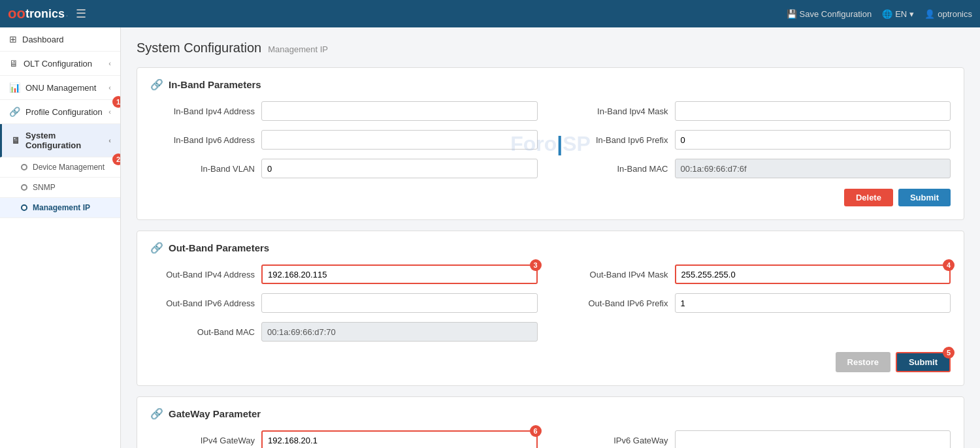  Describe the element at coordinates (813, 168) in the screenshot. I see `inband-mac-input` at that location.